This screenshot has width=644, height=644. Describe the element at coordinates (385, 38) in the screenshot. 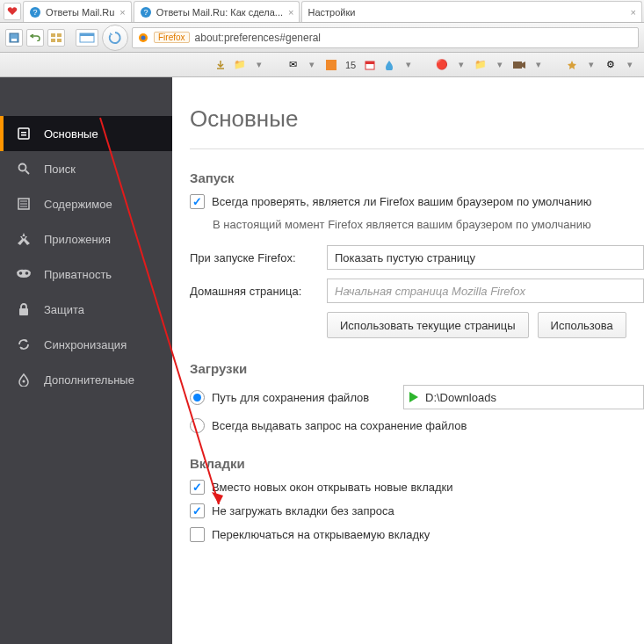

I see `address-bar: Firefox about:preferences#general` at that location.